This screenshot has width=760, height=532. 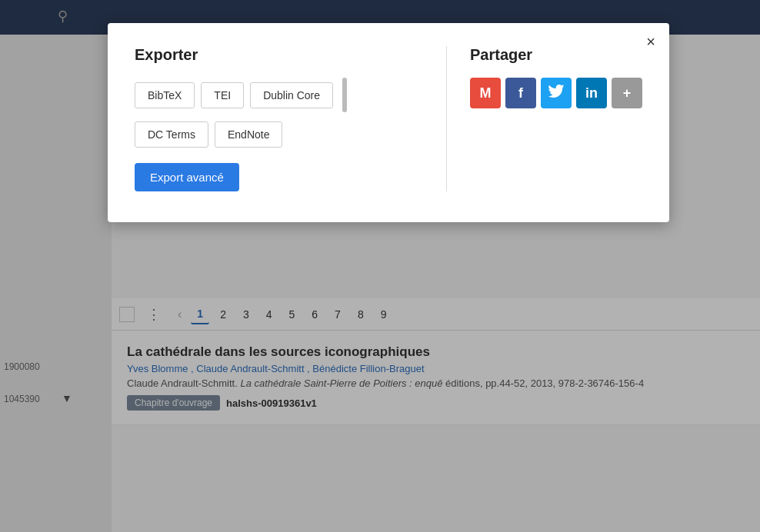 What do you see at coordinates (222, 95) in the screenshot?
I see `tei-button: TEI` at bounding box center [222, 95].